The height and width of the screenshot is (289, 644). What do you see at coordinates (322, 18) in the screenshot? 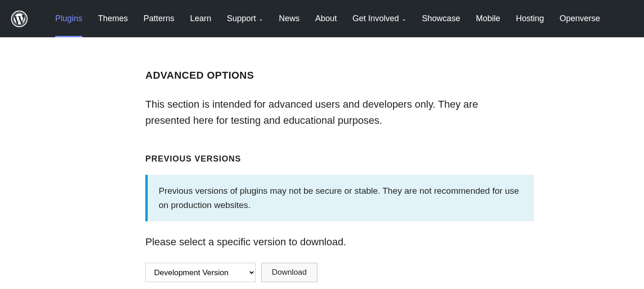
I see `main-header: Plugins Themes Patterns Learn Support⌄ N…` at bounding box center [322, 18].